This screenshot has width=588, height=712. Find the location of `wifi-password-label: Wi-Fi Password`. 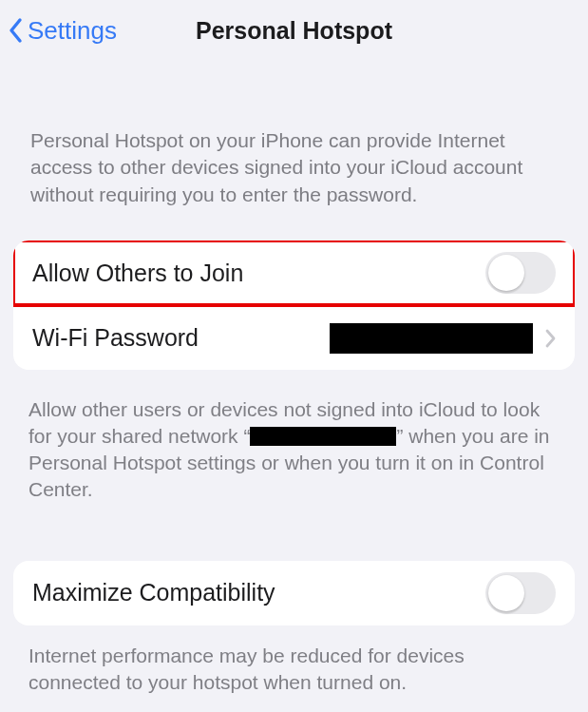

wifi-password-label: Wi-Fi Password is located at coordinates (116, 338).